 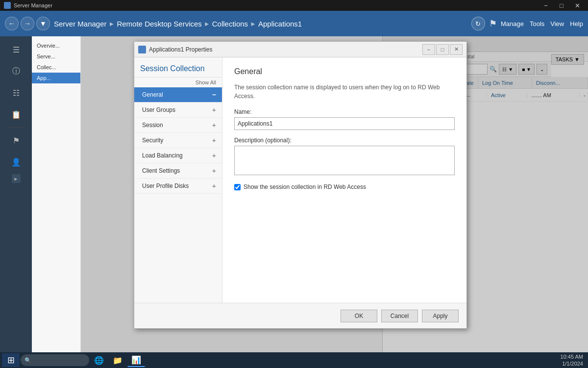 What do you see at coordinates (562, 5) in the screenshot?
I see `maximize-button: □` at bounding box center [562, 5].